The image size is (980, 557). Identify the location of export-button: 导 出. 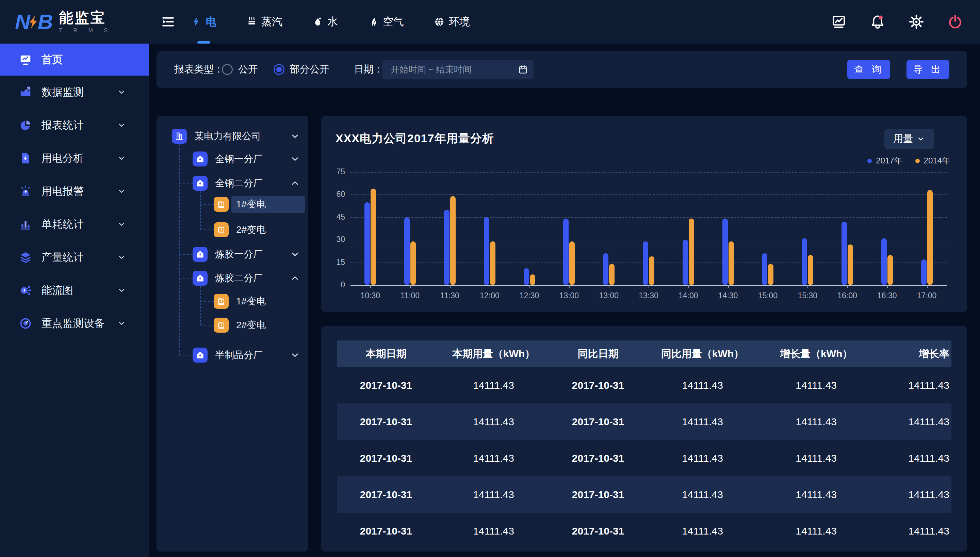
(928, 70).